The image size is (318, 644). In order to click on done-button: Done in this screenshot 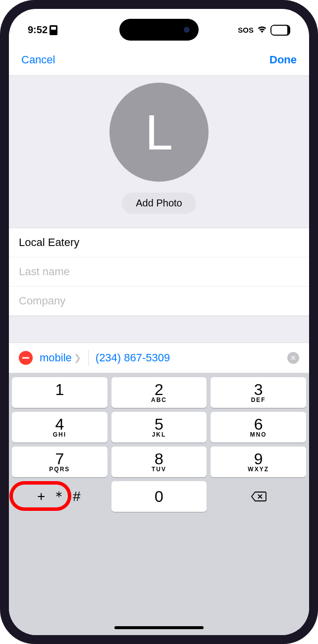, I will do `click(283, 60)`.